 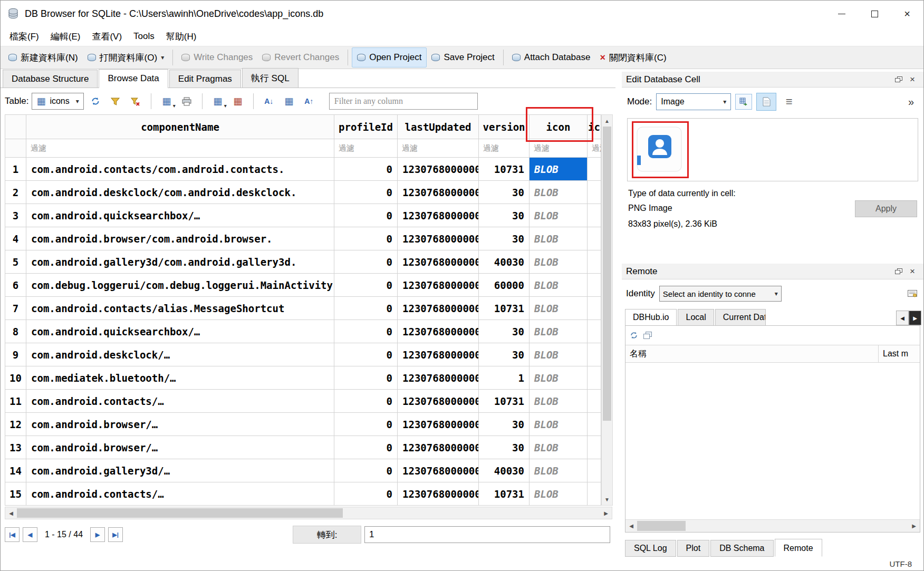 What do you see at coordinates (180, 424) in the screenshot?
I see `cell-componentName: com.android.browser/…` at bounding box center [180, 424].